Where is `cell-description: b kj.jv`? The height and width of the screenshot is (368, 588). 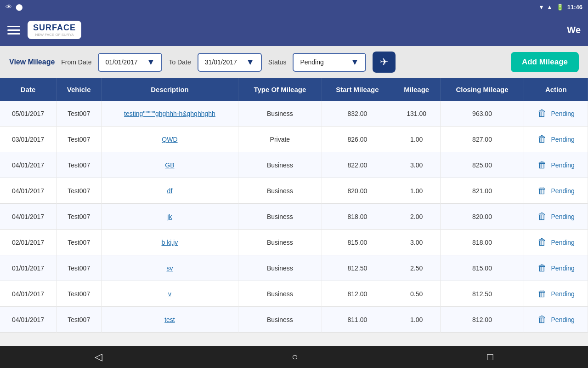
cell-description: b kj.jv is located at coordinates (170, 242).